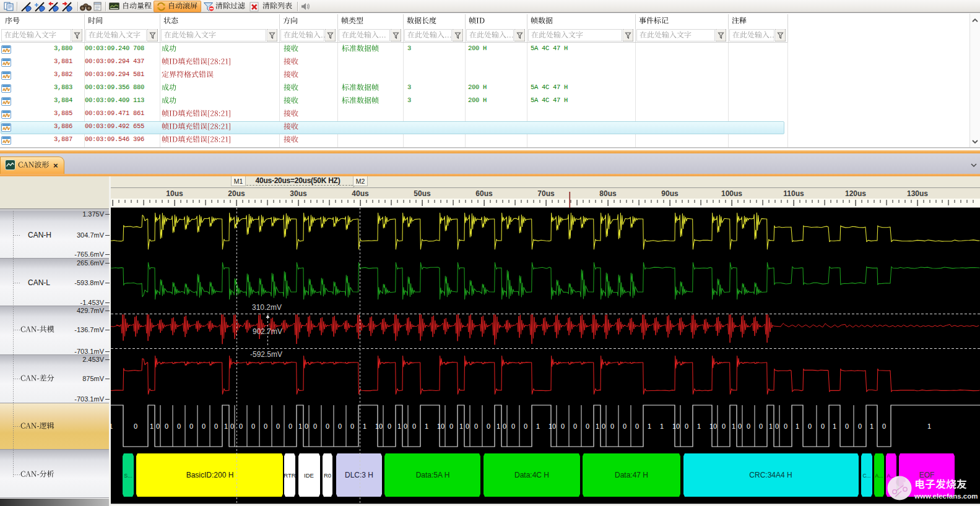 This screenshot has height=506, width=980. Describe the element at coordinates (631, 475) in the screenshot. I see `svg-text: Data:47 H` at that location.